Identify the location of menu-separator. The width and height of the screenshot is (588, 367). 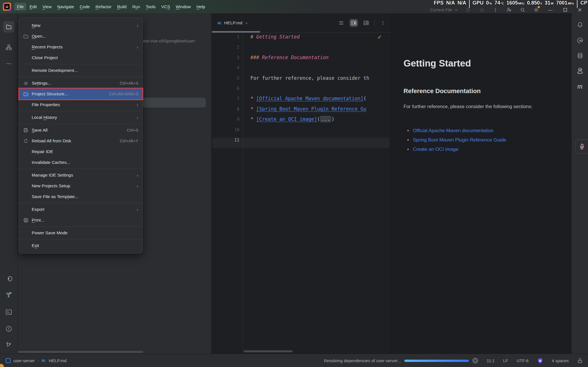
(81, 77).